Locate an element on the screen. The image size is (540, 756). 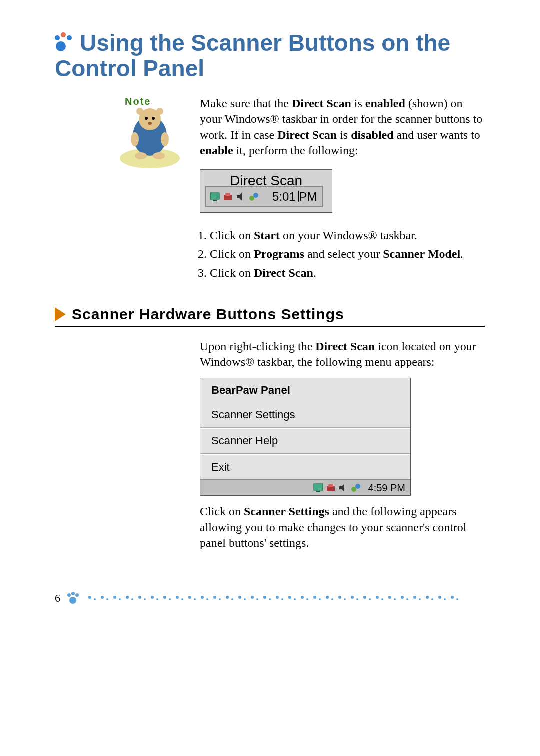
menu-item-scanner-help: Scanner Help is located at coordinates (306, 441).